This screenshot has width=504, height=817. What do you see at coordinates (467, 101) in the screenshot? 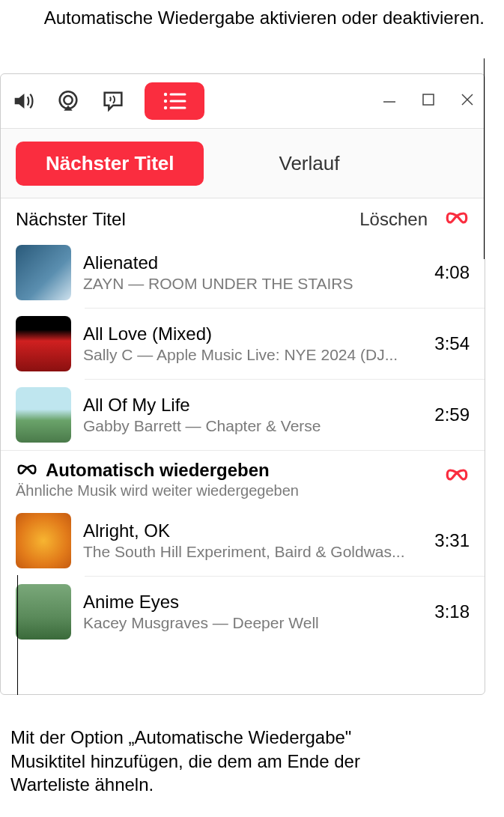
I see `close-button` at bounding box center [467, 101].